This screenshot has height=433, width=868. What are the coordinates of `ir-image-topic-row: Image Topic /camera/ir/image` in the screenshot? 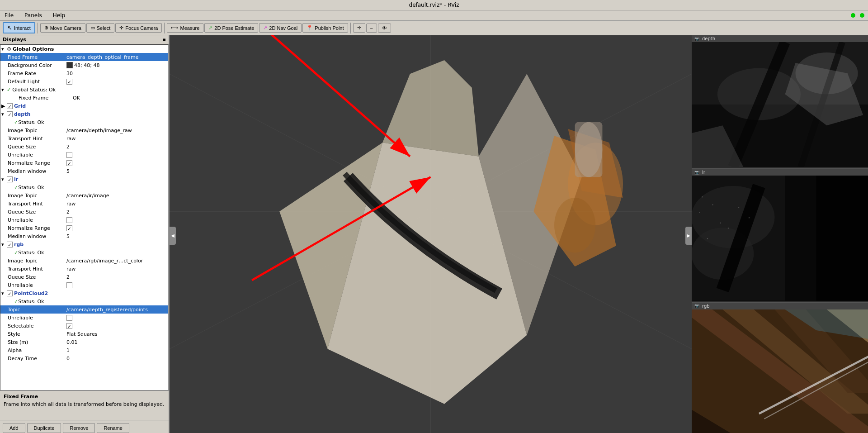 It's located at (84, 195).